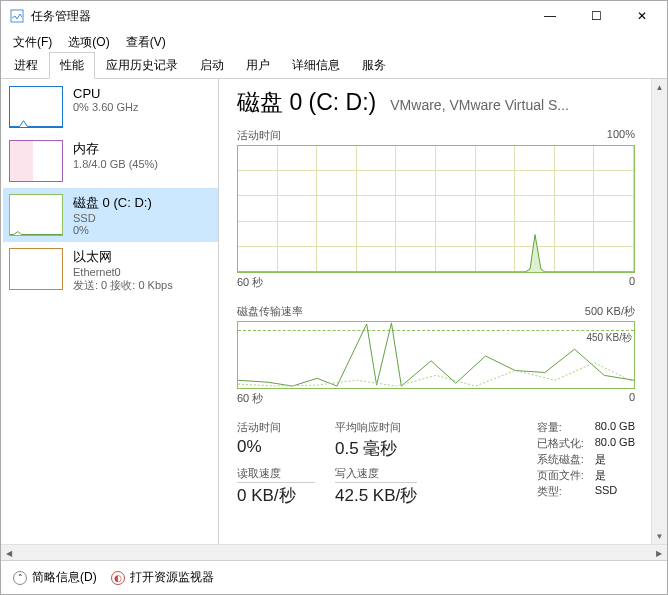 This screenshot has width=668, height=595. I want to click on minimize-button: —, so click(550, 16).